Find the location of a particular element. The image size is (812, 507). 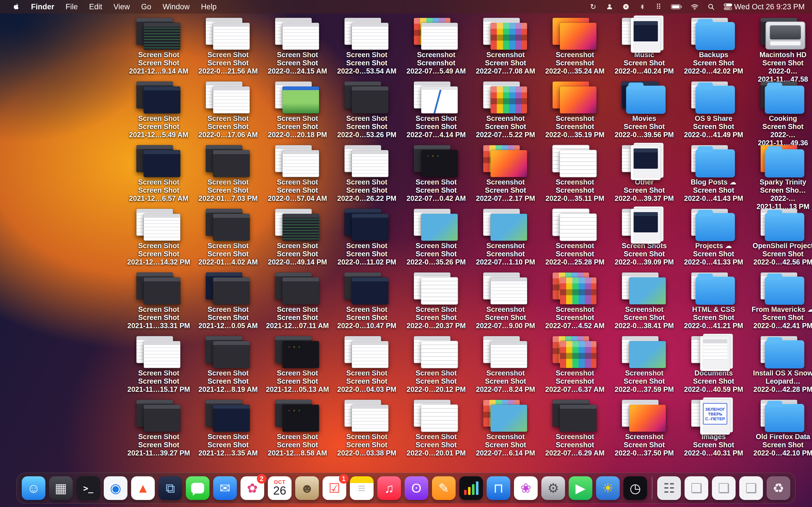

dock-item-folder-stack-2: ❏ is located at coordinates (724, 488).